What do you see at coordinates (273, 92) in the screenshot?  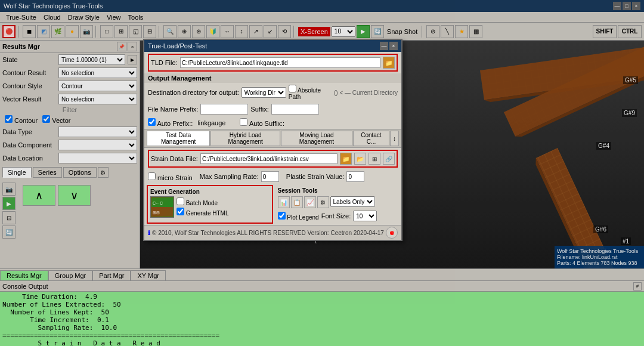 I see `dest-dir-row: Destination directory for output: Workin…` at bounding box center [273, 92].